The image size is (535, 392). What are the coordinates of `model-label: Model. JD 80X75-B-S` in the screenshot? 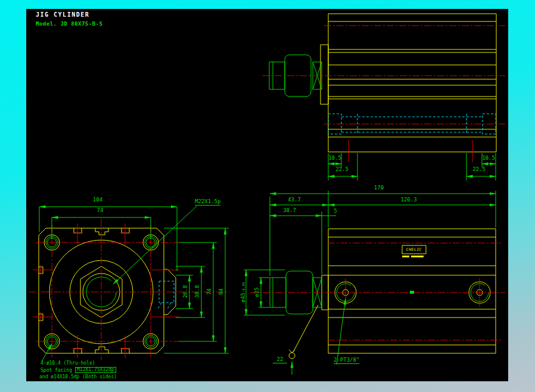 It's located at (69, 24).